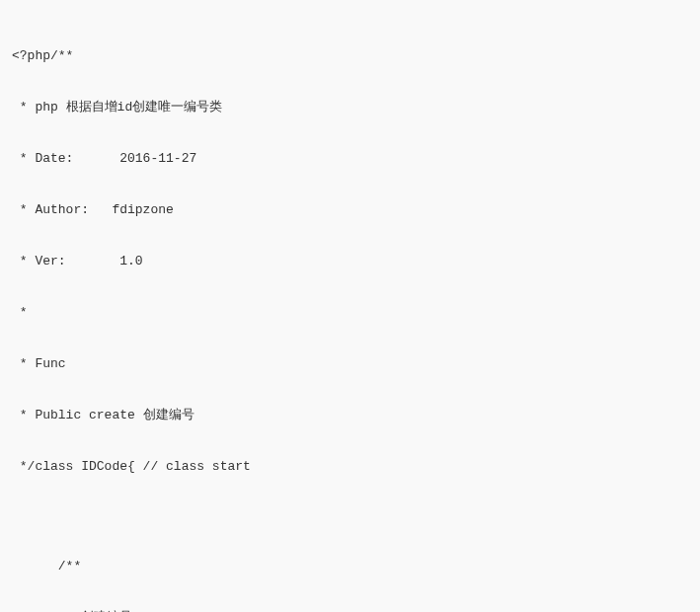 This screenshot has width=700, height=612. What do you see at coordinates (350, 313) in the screenshot?
I see `code-line: *` at bounding box center [350, 313].